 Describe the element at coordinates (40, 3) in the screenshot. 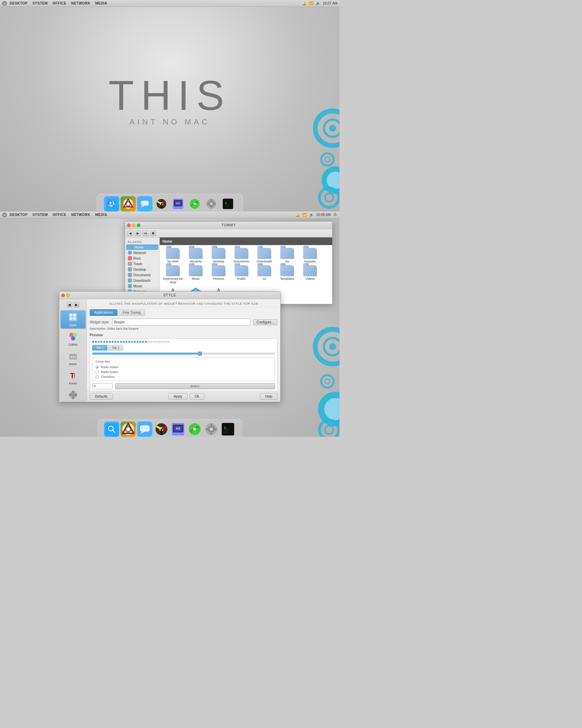

I see `menu-system: System` at that location.